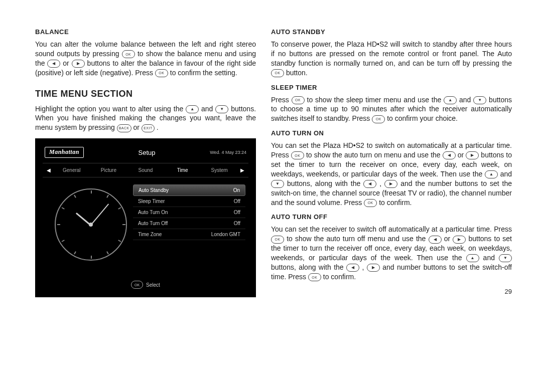  What do you see at coordinates (146, 285) in the screenshot?
I see `tv-footer: OK Select` at bounding box center [146, 285].